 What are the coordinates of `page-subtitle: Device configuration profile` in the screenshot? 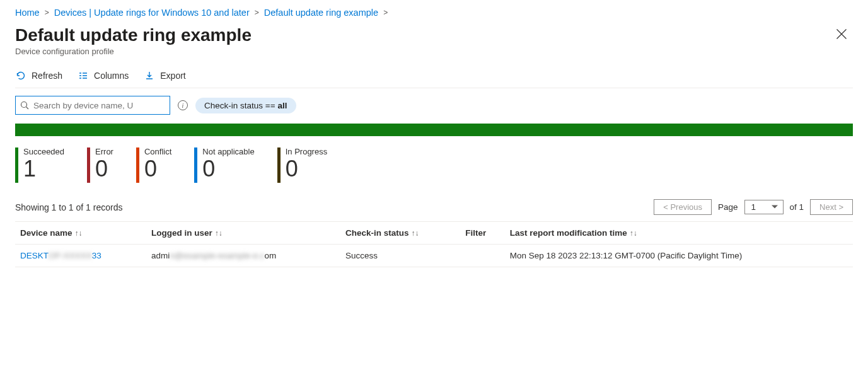 It's located at (134, 52).